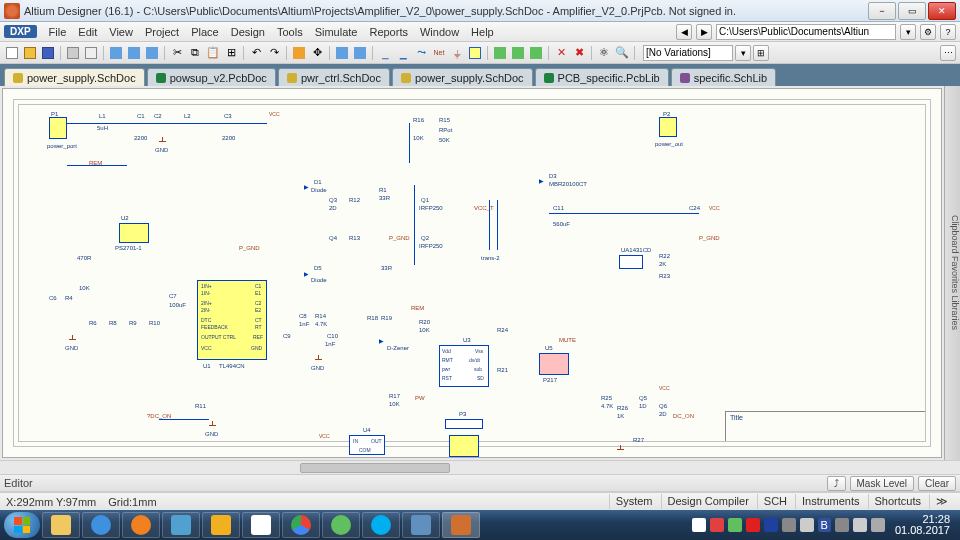  I want to click on part-icon, so click(475, 53).